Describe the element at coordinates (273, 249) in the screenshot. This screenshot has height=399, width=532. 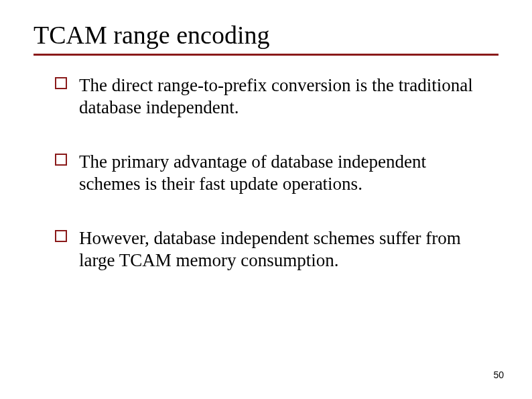
I see `list-item: However, database independent schemes su…` at that location.